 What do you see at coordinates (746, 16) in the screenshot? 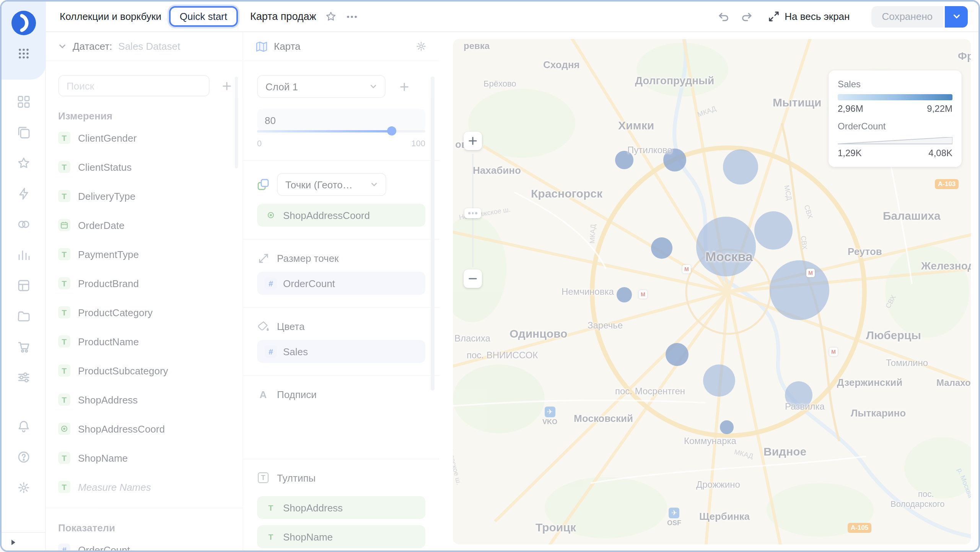
I see `redo-icon` at bounding box center [746, 16].